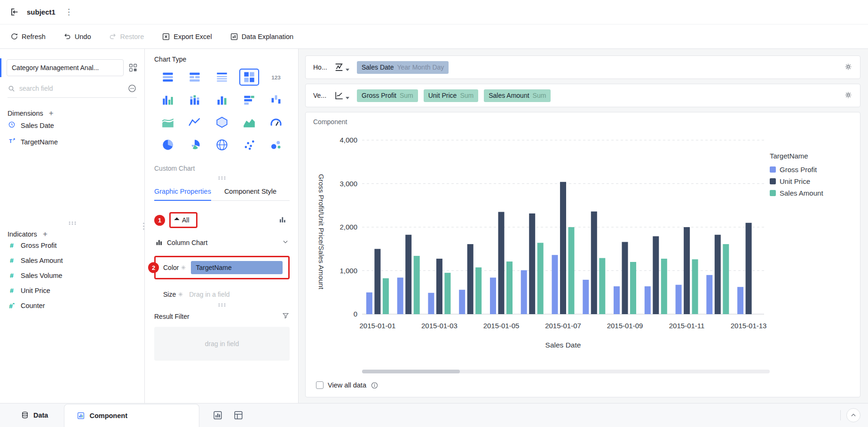 Image resolution: width=868 pixels, height=427 pixels. Describe the element at coordinates (810, 193) in the screenshot. I see `legend-item-sales-amount: Sales Amount` at that location.